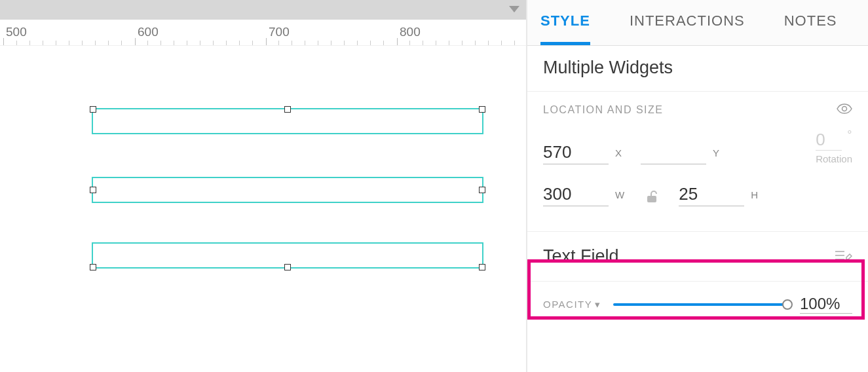 The image size is (868, 372). What do you see at coordinates (673, 153) in the screenshot?
I see `y-input` at bounding box center [673, 153].